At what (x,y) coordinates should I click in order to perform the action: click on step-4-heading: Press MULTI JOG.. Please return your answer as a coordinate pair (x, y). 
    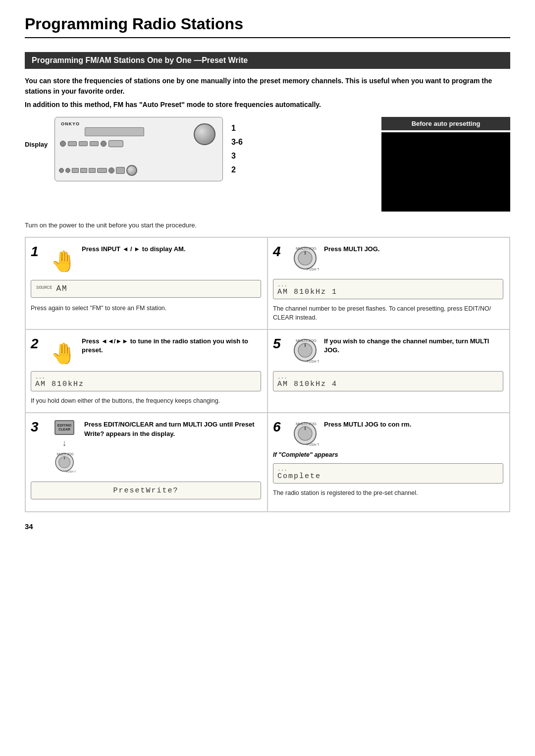
    Looking at the image, I should click on (414, 249).